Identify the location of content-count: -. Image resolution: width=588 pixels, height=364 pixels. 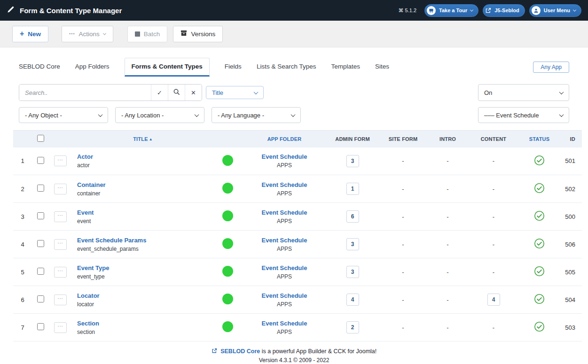
(494, 189).